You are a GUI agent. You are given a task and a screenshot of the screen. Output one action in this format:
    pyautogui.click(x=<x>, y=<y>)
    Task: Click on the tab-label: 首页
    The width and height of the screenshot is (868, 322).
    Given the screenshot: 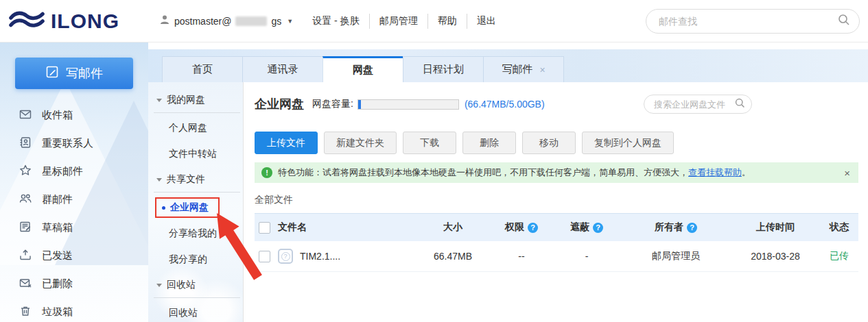 What is the action you would take?
    pyautogui.click(x=202, y=70)
    